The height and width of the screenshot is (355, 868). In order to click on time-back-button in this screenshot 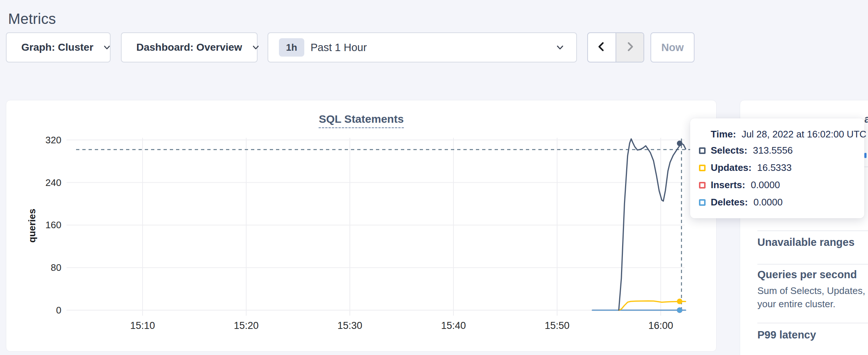, I will do `click(602, 47)`.